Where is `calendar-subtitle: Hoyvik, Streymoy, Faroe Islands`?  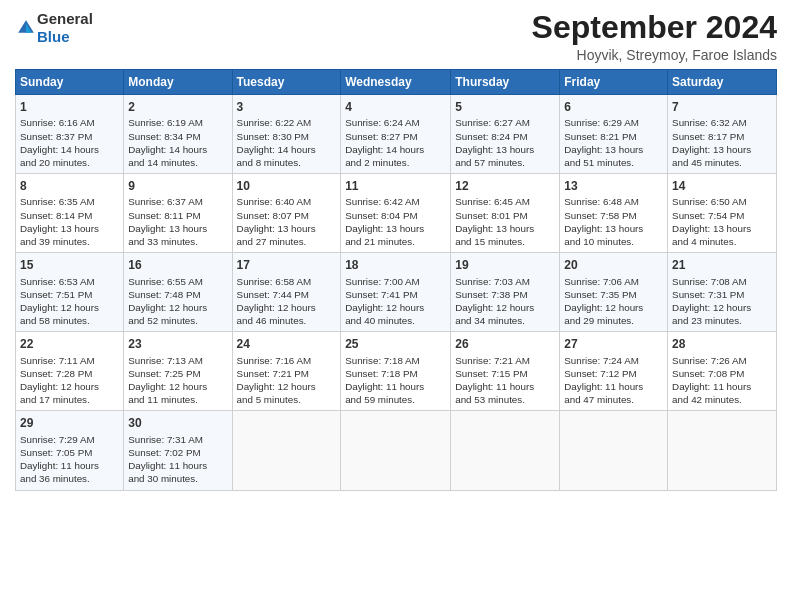
calendar-subtitle: Hoyvik, Streymoy, Faroe Islands is located at coordinates (654, 55).